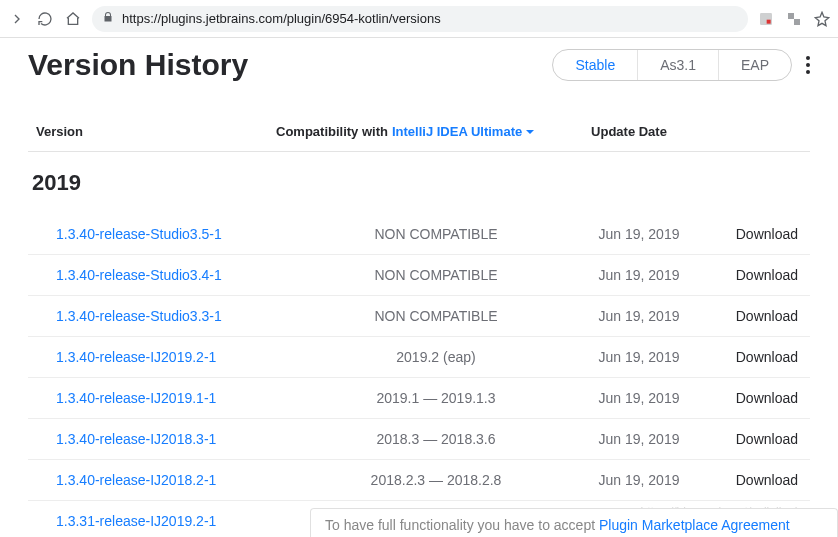 The image size is (838, 537). What do you see at coordinates (419, 19) in the screenshot?
I see `browser-toolbar: https://plugins.jetbrains.com/plugin/695…` at bounding box center [419, 19].